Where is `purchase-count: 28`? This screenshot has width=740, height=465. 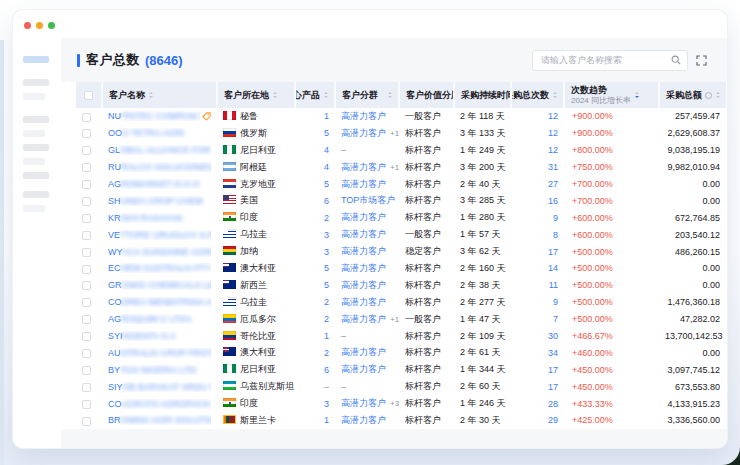
purchase-count: 28 is located at coordinates (538, 404).